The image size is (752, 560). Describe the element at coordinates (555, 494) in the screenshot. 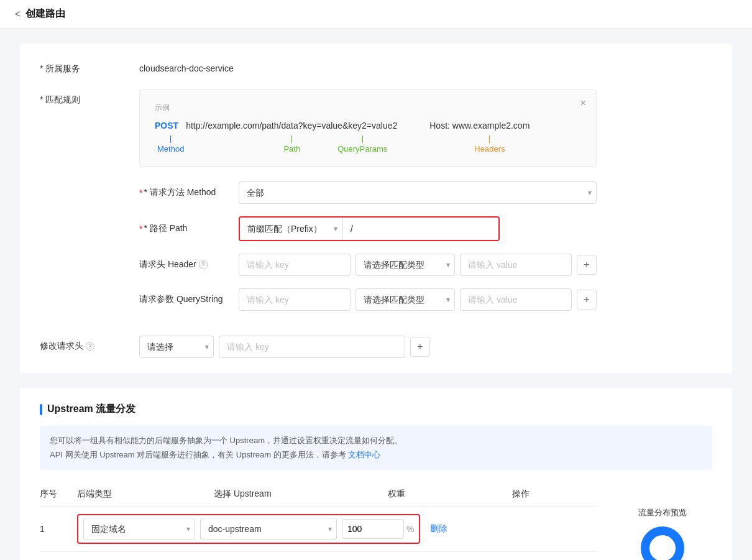

I see `col-header-action: 操作` at that location.